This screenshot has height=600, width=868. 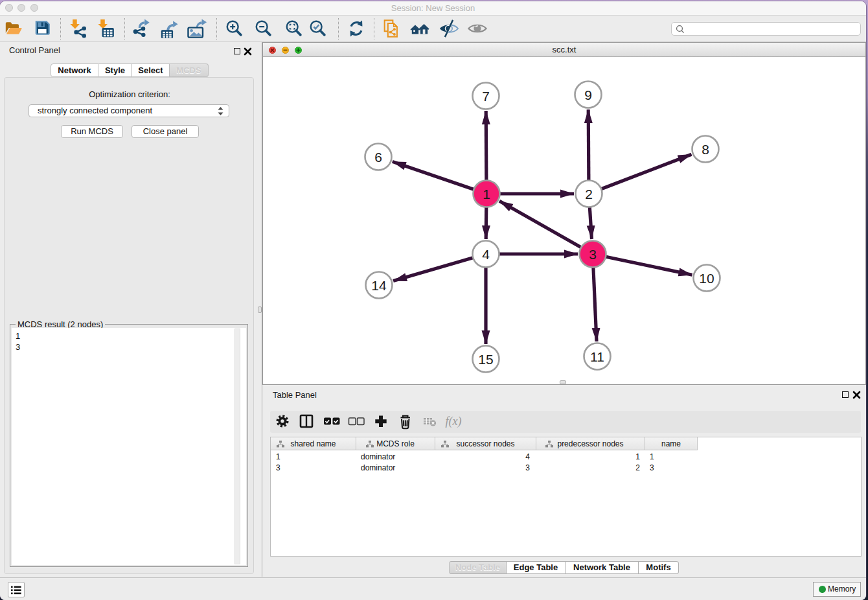 I want to click on svg-text: 6, so click(x=378, y=157).